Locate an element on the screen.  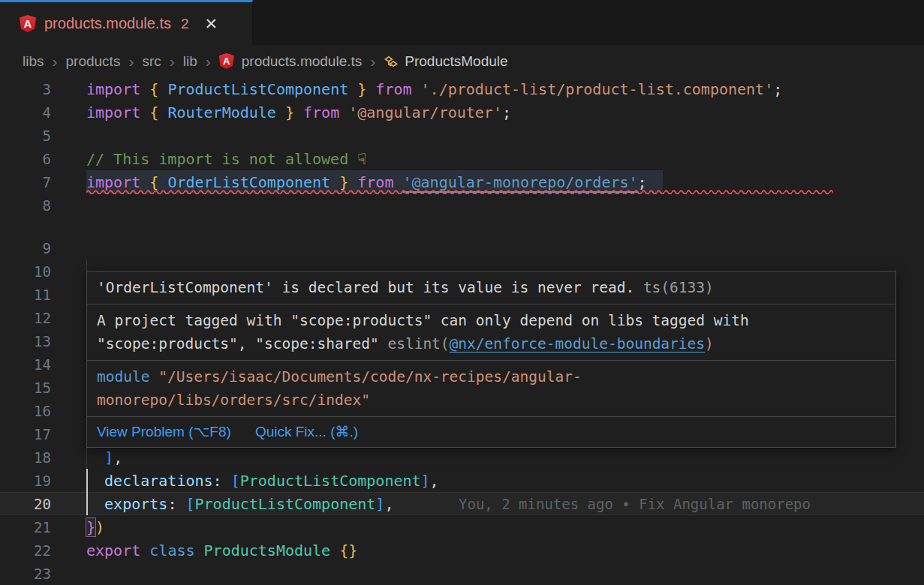
line-number: 16 is located at coordinates (26, 411).